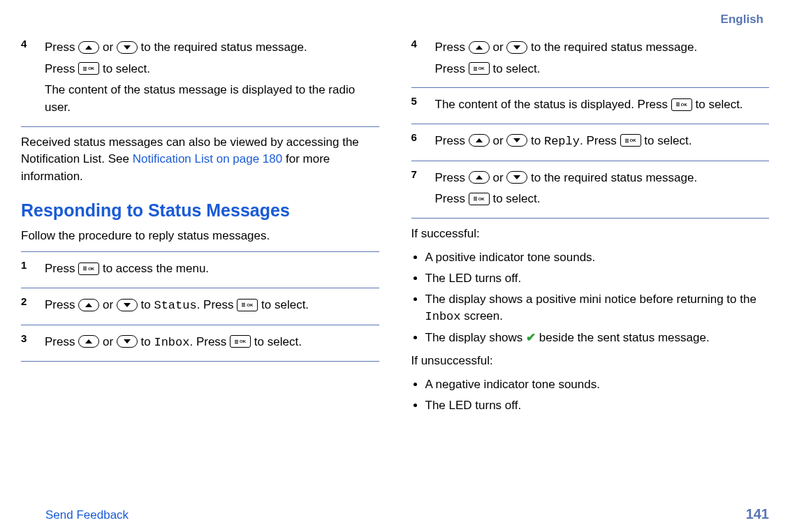  What do you see at coordinates (591, 362) in the screenshot?
I see `if-unsuccessful-label: If unsuccessful:` at bounding box center [591, 362].